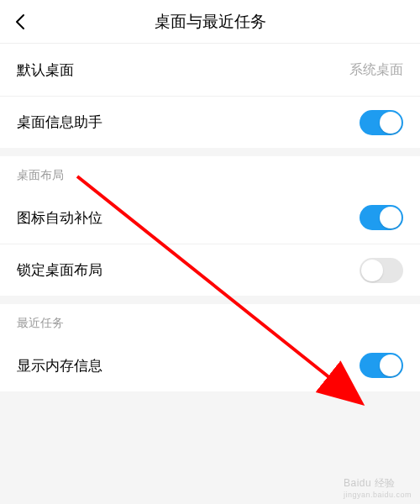 This screenshot has width=420, height=504. What do you see at coordinates (210, 22) in the screenshot?
I see `page-title: 桌面与最近任务` at bounding box center [210, 22].